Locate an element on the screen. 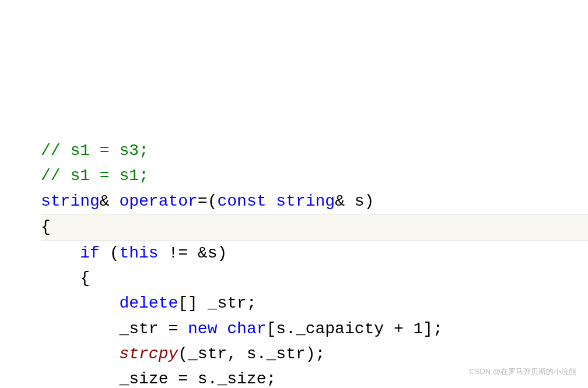 The height and width of the screenshot is (388, 588). if-keyword: if is located at coordinates (90, 253).